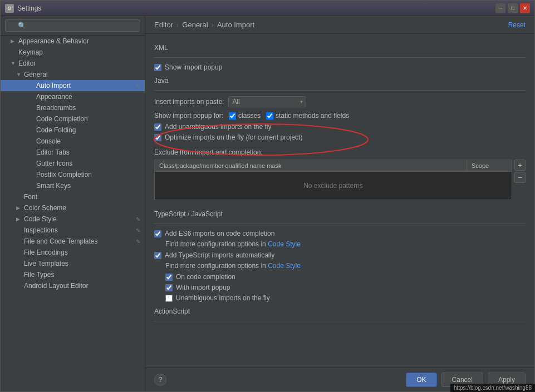 Image resolution: width=535 pixels, height=392 pixels. What do you see at coordinates (79, 63) in the screenshot?
I see `sidebar-item-label: Editor` at bounding box center [79, 63].